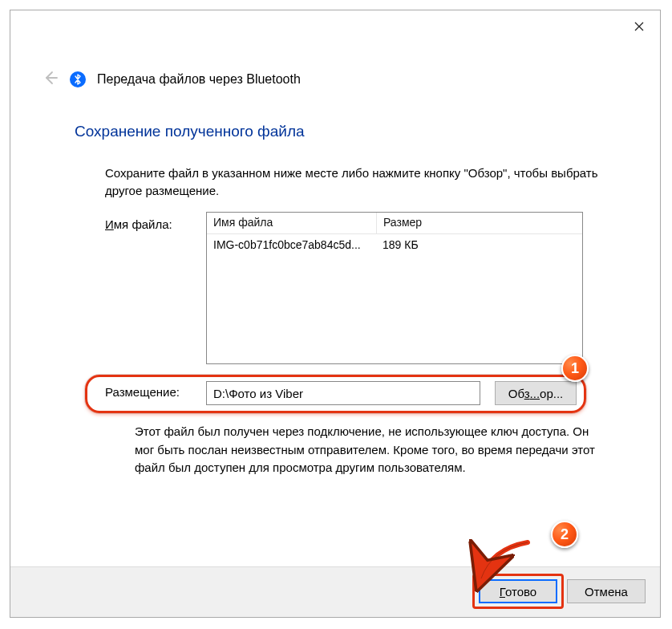 The width and height of the screenshot is (672, 629). Describe the element at coordinates (172, 79) in the screenshot. I see `wizard-header: Передача файлов через Bluetooth` at that location.